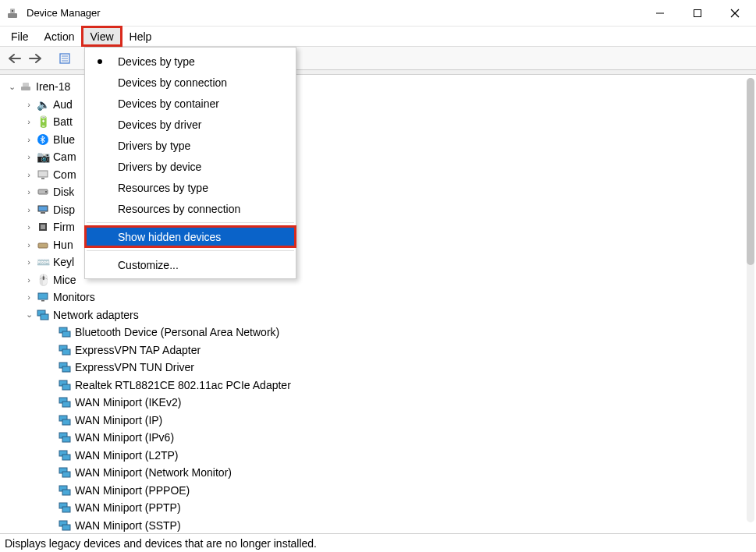 This screenshot has height=552, width=756. Describe the element at coordinates (190, 125) in the screenshot. I see `menu-devices-by-driver: Devices by driver` at that location.